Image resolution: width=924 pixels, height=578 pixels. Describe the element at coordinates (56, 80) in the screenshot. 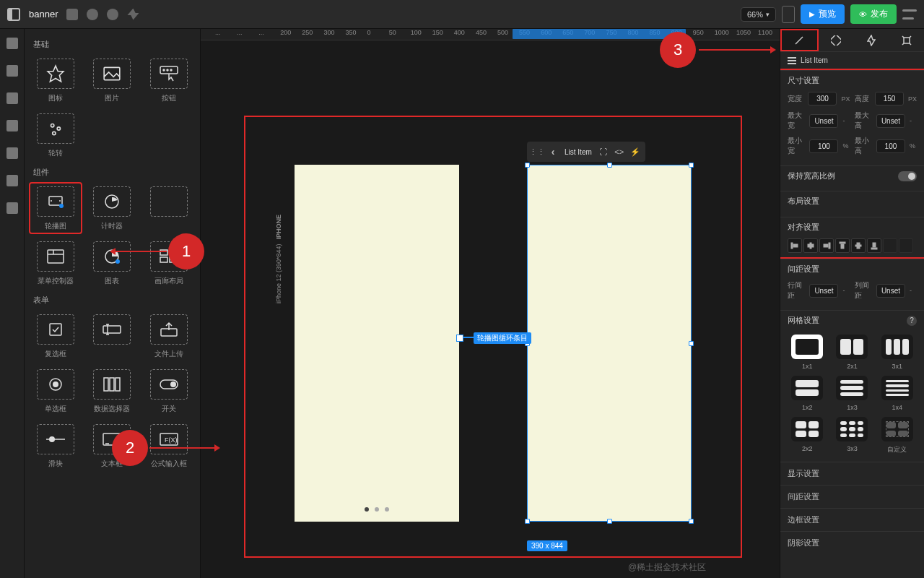

I see `component-icon-star: 图标` at that location.